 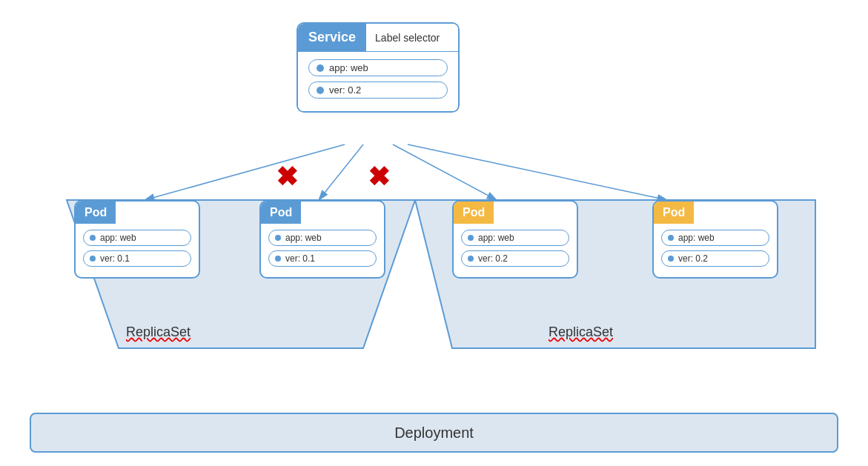 What do you see at coordinates (515, 239) in the screenshot?
I see `pod-box-3: Pod app: web ver: 0.2` at bounding box center [515, 239].